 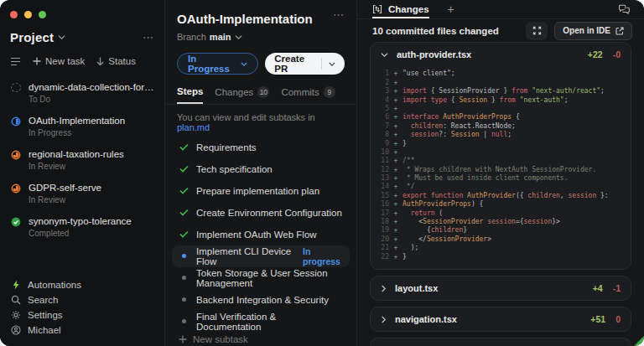 What do you see at coordinates (82, 194) in the screenshot?
I see `task-item: GDPR-self-serveIn Review` at bounding box center [82, 194].